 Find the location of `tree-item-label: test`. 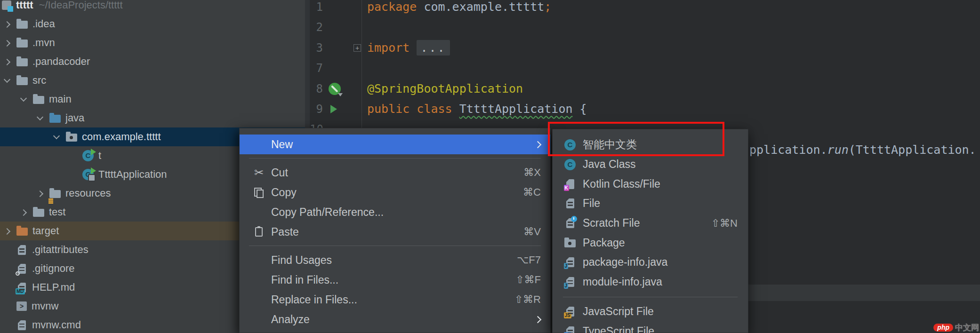

tree-item-label: test is located at coordinates (57, 212).